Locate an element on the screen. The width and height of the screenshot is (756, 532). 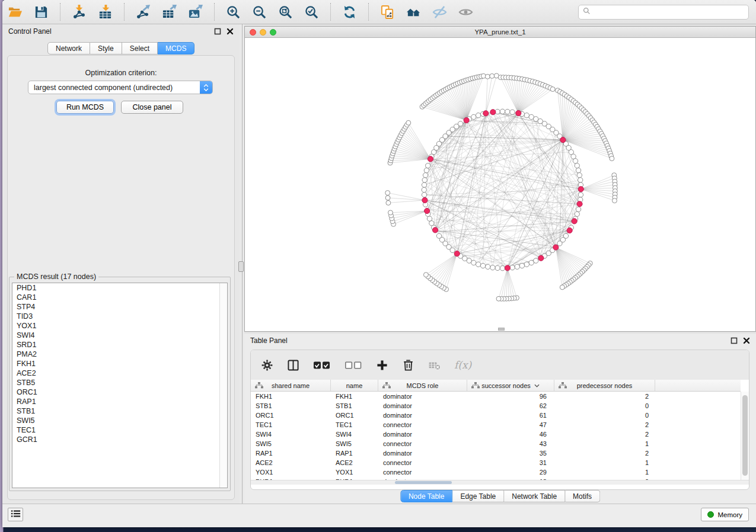
save-icon is located at coordinates (42, 12).